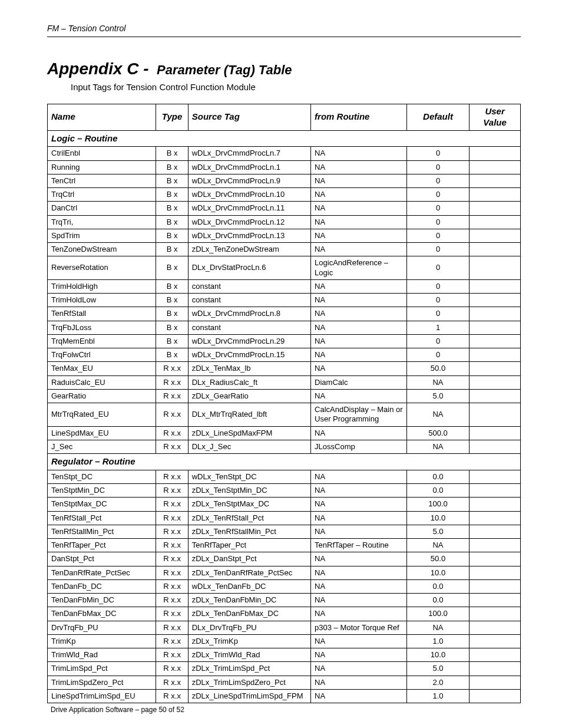  I want to click on table-header-row: Name Type Source Tag from Routine Defaul…, so click(284, 118).